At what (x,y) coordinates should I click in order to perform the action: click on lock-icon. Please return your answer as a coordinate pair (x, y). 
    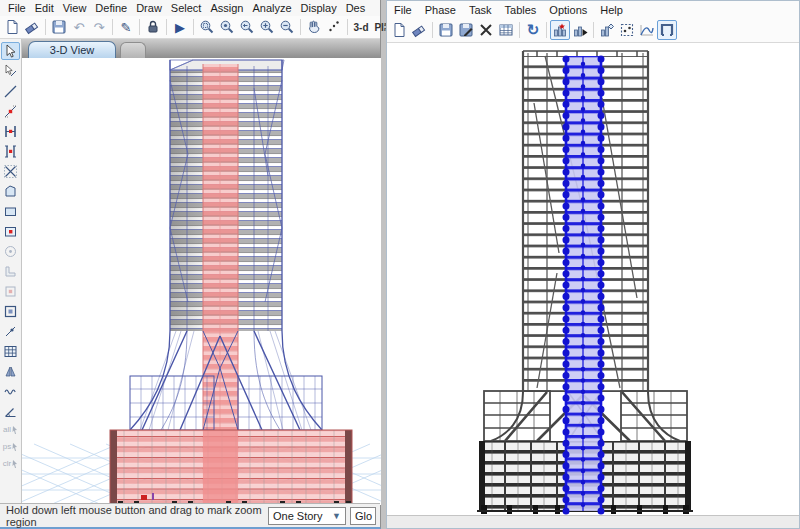
    Looking at the image, I should click on (153, 27).